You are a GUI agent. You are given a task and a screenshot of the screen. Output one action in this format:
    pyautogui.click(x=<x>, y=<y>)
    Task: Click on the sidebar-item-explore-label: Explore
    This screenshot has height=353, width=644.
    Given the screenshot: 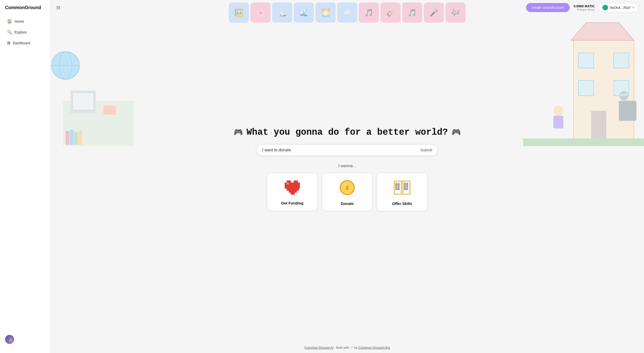 What is the action you would take?
    pyautogui.click(x=21, y=32)
    